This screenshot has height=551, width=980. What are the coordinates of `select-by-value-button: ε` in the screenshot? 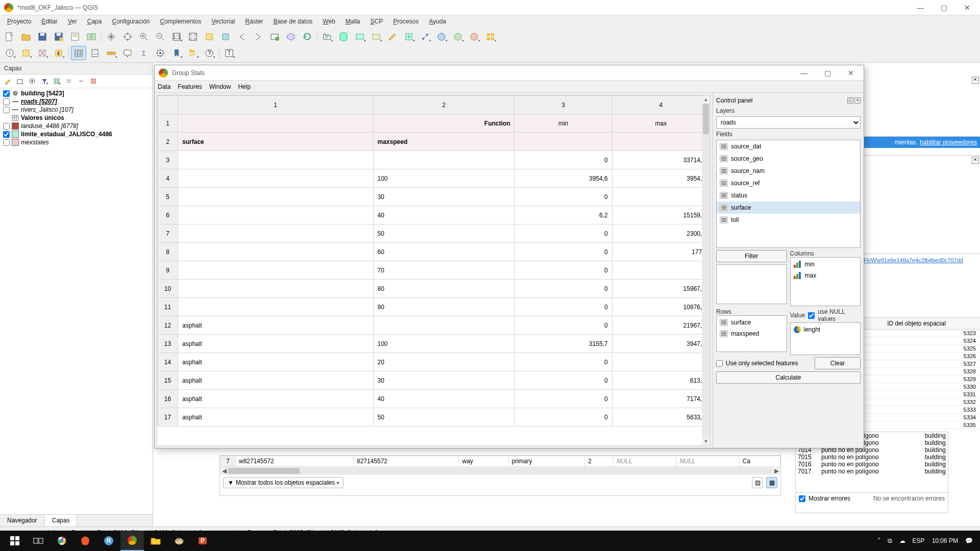 It's located at (59, 53).